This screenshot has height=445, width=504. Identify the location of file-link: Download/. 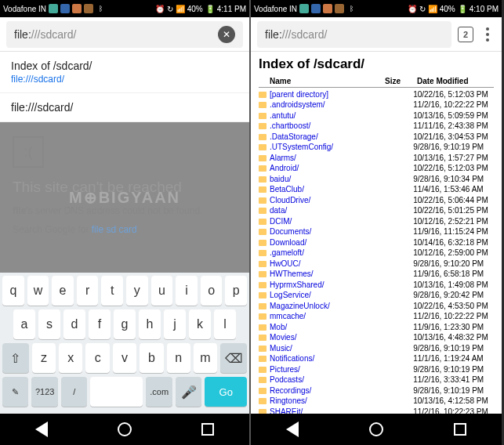
(288, 243).